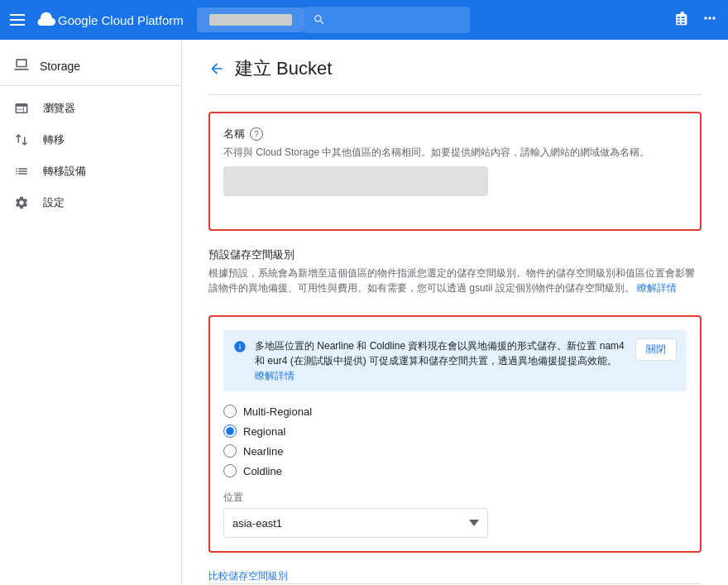 Image resolution: width=728 pixels, height=585 pixels. I want to click on info-banner-link: 瞭解詳情, so click(275, 376).